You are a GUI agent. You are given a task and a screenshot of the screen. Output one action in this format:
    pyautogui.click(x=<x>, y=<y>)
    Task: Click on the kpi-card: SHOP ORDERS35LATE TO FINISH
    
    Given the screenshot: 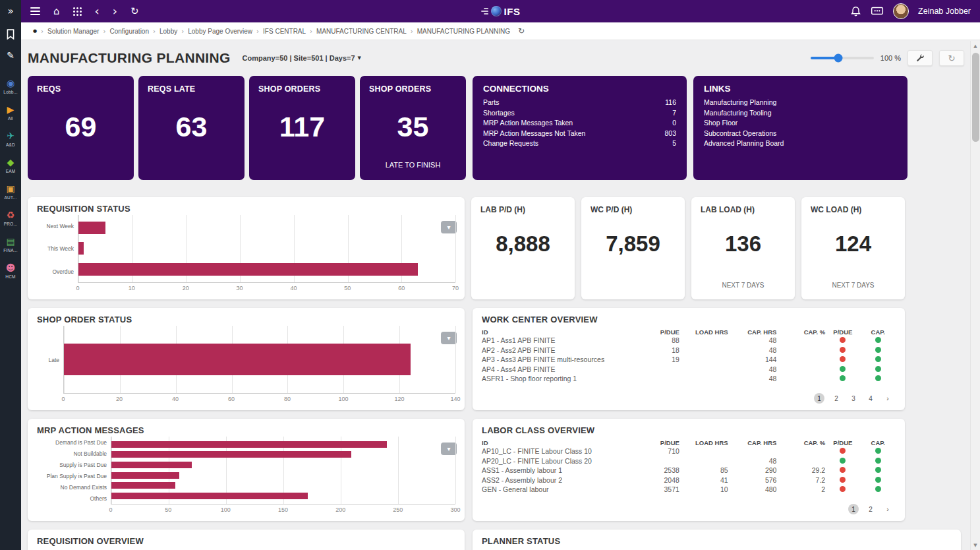 What is the action you would take?
    pyautogui.click(x=413, y=128)
    